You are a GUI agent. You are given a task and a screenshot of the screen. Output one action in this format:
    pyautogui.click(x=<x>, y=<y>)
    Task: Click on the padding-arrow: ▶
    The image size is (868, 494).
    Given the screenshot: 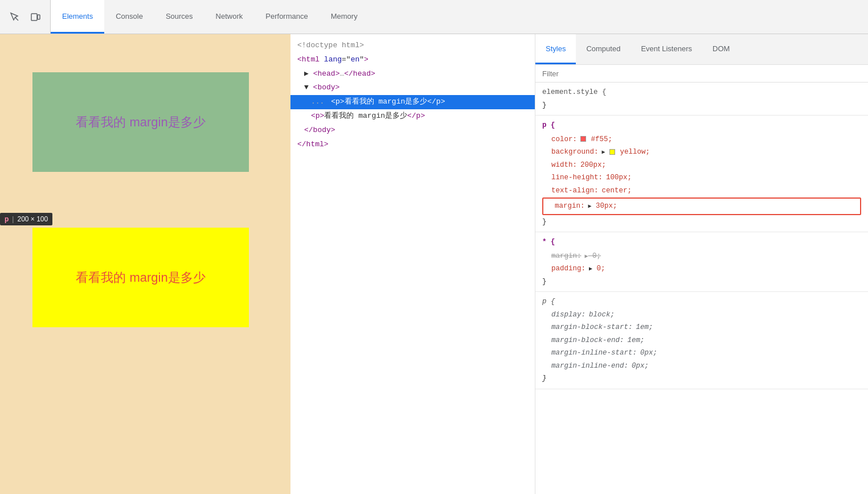 What is the action you would take?
    pyautogui.click(x=591, y=269)
    